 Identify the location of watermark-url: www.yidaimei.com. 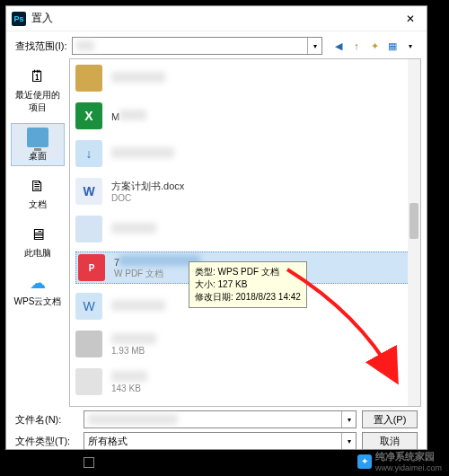
(409, 468).